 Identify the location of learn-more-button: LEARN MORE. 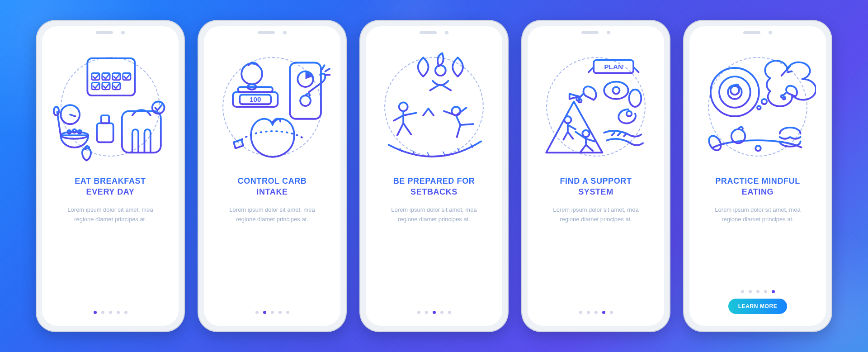
(758, 306).